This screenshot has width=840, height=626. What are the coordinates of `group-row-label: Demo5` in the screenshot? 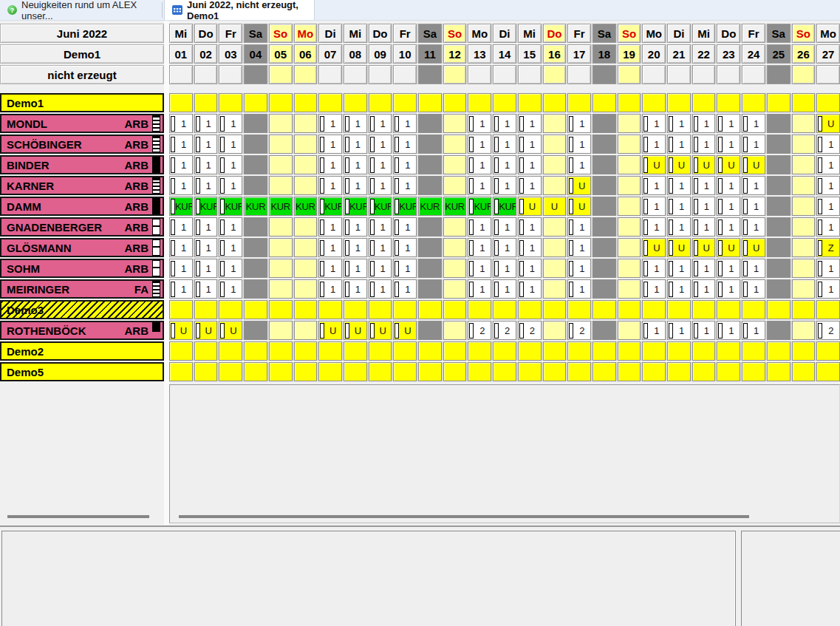 It's located at (82, 372).